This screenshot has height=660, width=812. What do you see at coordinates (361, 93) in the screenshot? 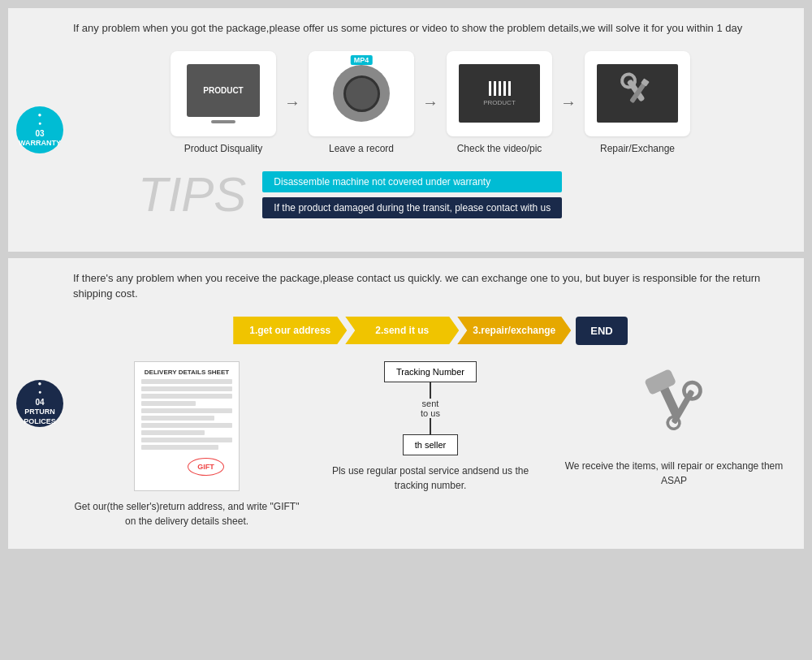
I see `camera-body` at bounding box center [361, 93].